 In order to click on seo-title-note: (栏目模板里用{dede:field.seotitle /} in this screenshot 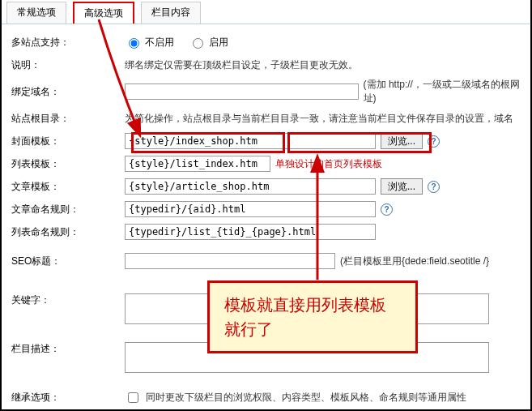, I will do `click(415, 261)`.